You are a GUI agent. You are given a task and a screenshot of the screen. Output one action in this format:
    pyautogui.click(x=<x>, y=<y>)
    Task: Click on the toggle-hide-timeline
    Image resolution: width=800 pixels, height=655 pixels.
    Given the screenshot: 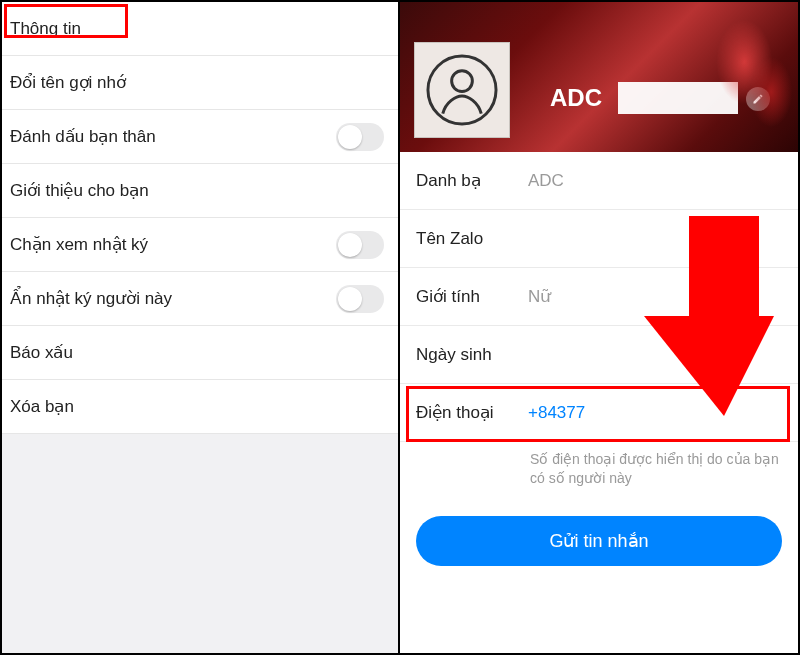 What is the action you would take?
    pyautogui.click(x=360, y=299)
    